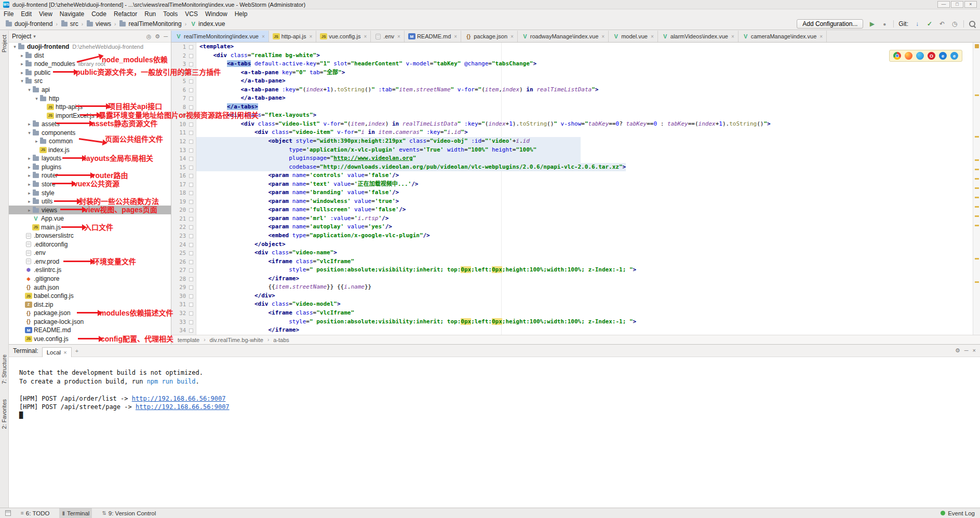  Describe the element at coordinates (944, 4) in the screenshot. I see `minimize-icon: —` at that location.